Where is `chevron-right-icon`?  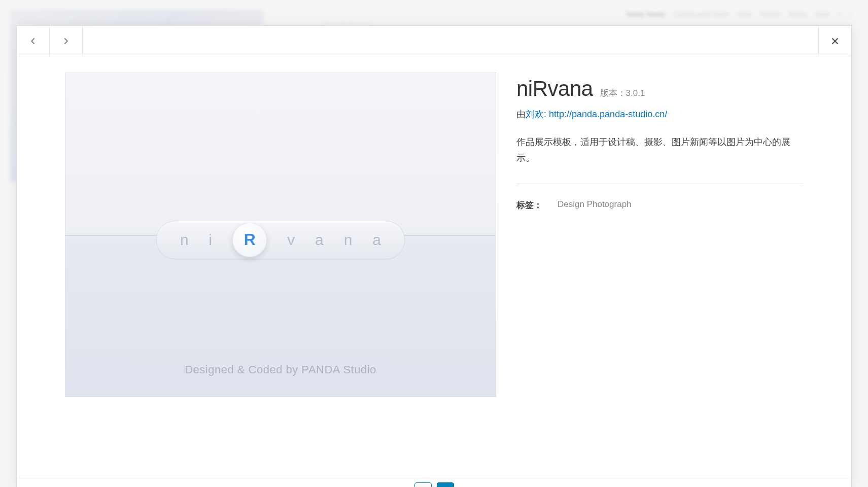 chevron-right-icon is located at coordinates (66, 41).